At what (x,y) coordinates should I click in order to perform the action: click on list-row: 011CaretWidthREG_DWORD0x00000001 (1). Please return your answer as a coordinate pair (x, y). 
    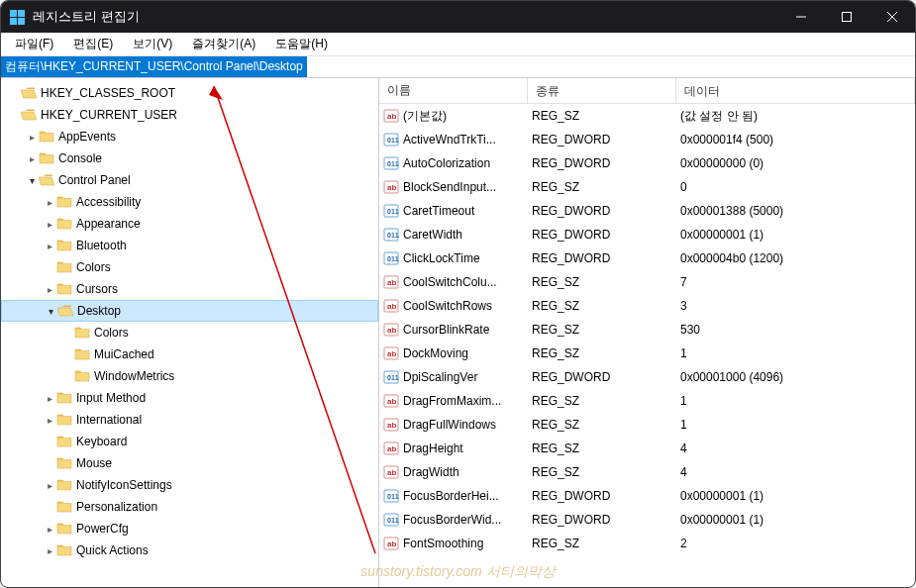
    Looking at the image, I should click on (648, 235).